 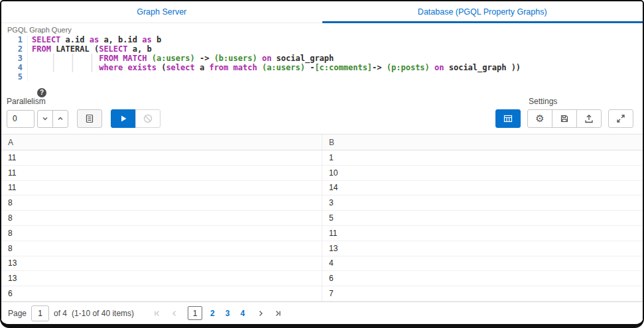 What do you see at coordinates (157, 40) in the screenshot?
I see `code-token: b` at bounding box center [157, 40].